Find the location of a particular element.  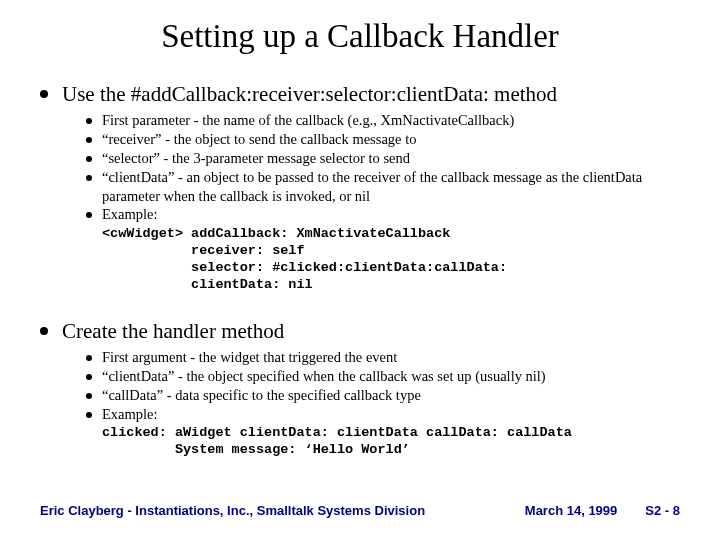

sub-item: First argument - the widget that trigger… is located at coordinates (383, 358).